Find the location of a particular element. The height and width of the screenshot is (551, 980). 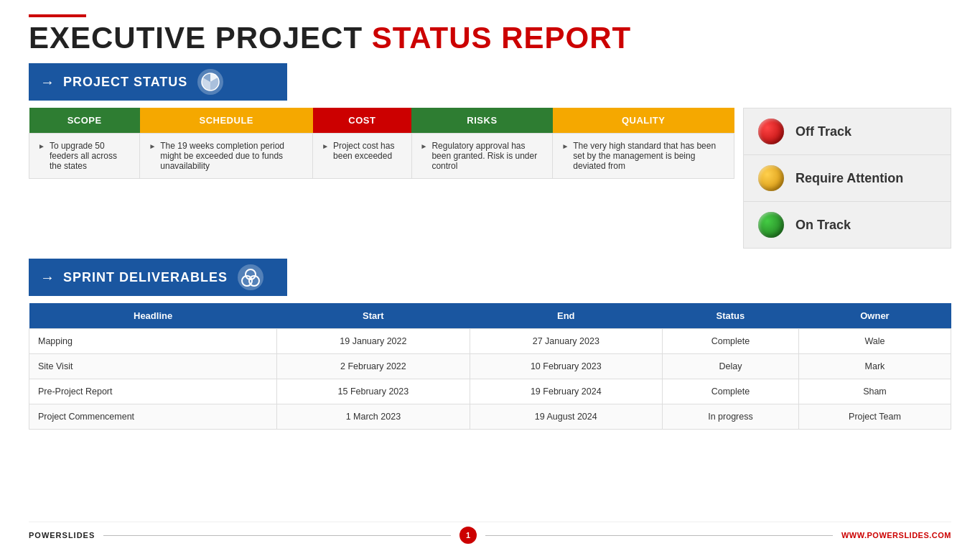

sprint-row: Pre-Project Report15 February 202319 Feb… is located at coordinates (490, 392).